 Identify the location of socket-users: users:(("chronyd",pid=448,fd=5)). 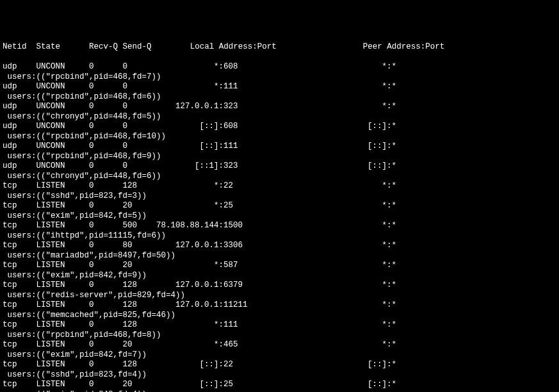
(279, 117).